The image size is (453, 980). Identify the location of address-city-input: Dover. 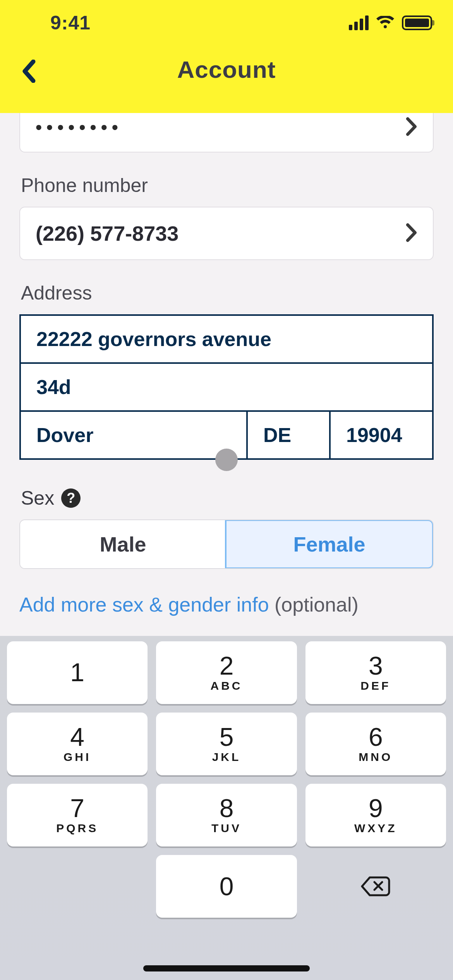
(134, 434).